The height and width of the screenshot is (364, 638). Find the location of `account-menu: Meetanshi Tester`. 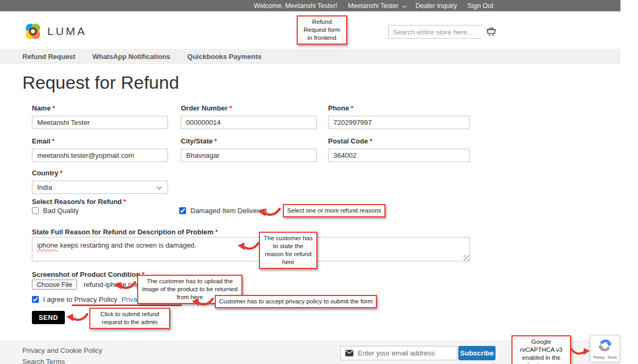

account-menu: Meetanshi Tester is located at coordinates (376, 6).